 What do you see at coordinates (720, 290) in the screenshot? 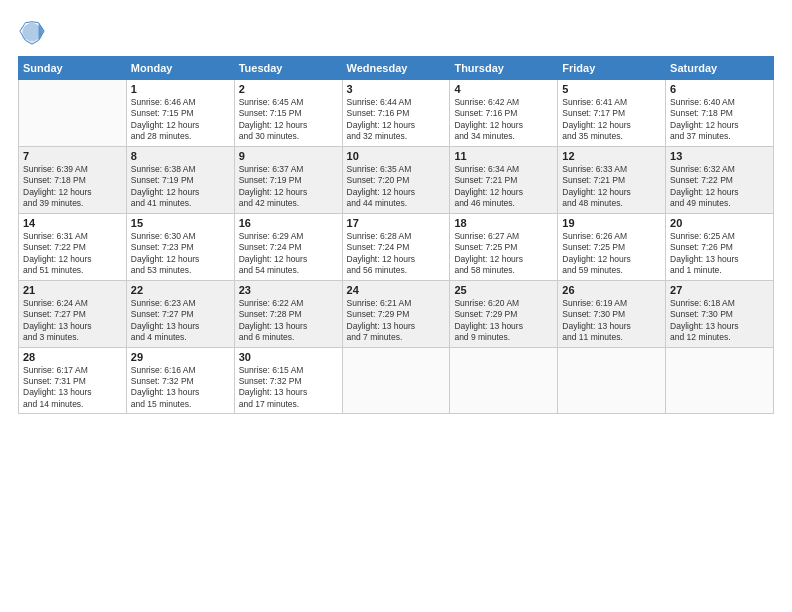
I see `day-number: 27` at bounding box center [720, 290].